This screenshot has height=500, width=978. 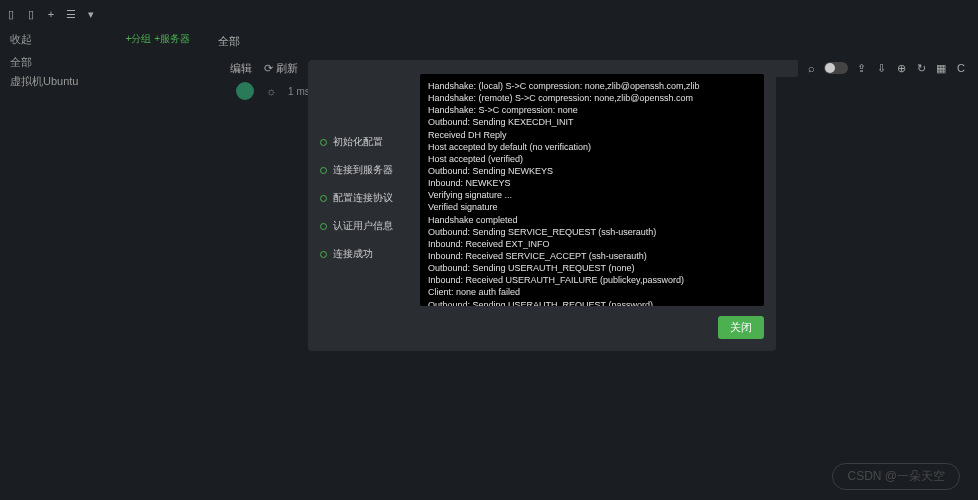 I want to click on latency-value: 1 ms, so click(x=299, y=92).